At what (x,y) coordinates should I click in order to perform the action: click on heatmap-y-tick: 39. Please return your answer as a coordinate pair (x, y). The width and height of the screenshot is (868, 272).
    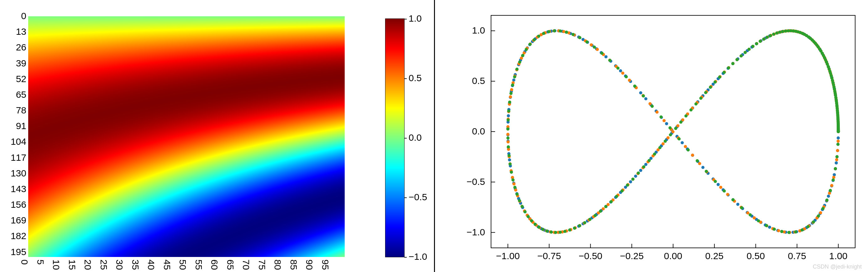
    Looking at the image, I should click on (14, 63).